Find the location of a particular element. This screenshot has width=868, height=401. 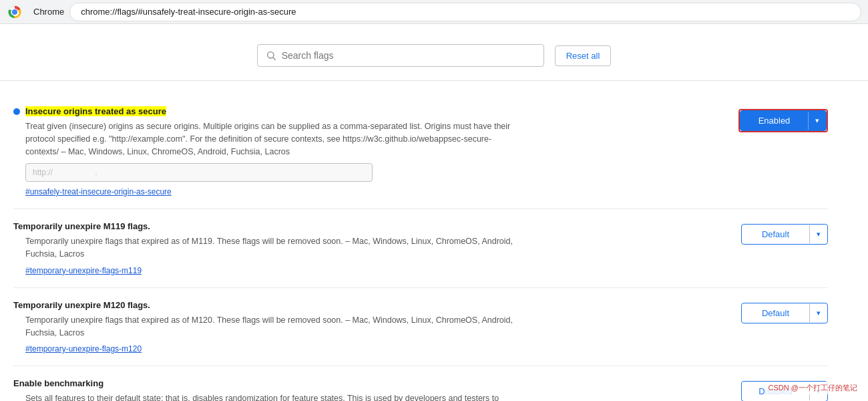

flag-left-m119: Temporarily unexpire M119 flags. Tempora… is located at coordinates (371, 249).